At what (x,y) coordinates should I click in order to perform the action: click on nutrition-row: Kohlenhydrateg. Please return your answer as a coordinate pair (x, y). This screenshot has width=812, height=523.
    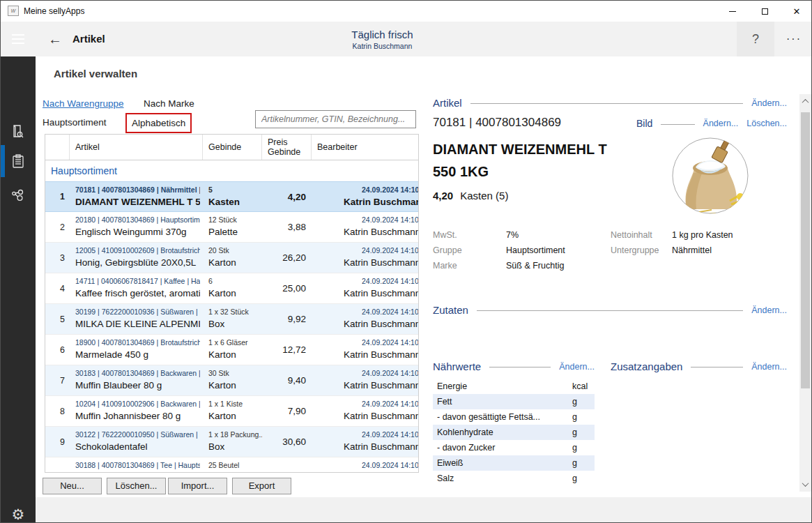
    Looking at the image, I should click on (514, 432).